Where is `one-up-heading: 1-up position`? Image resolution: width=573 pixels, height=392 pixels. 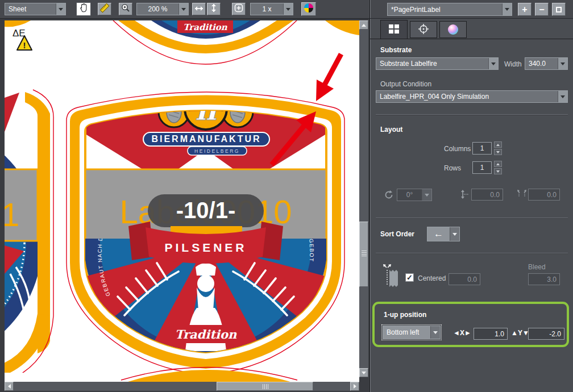 one-up-heading: 1-up position is located at coordinates (405, 315).